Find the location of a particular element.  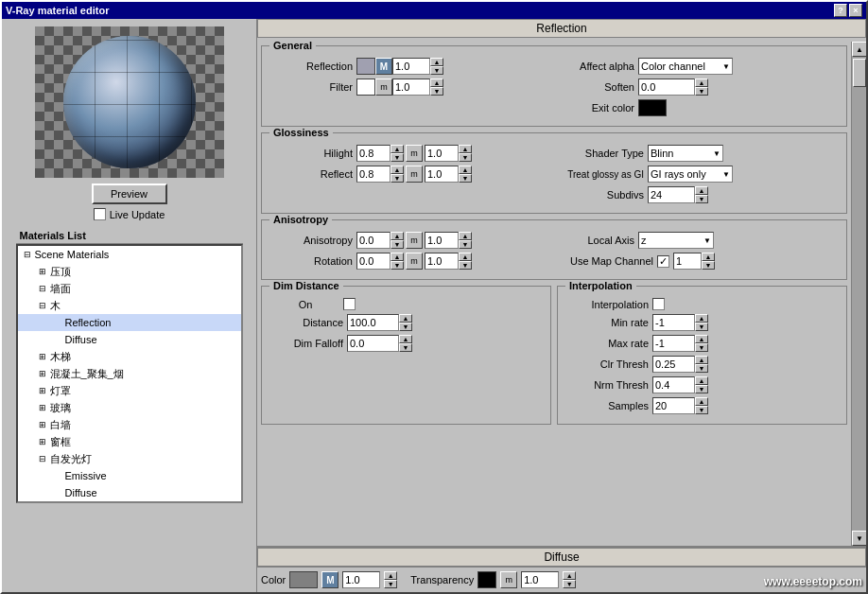

diffuse-color-spinner: ▲ ▼ is located at coordinates (391, 580).